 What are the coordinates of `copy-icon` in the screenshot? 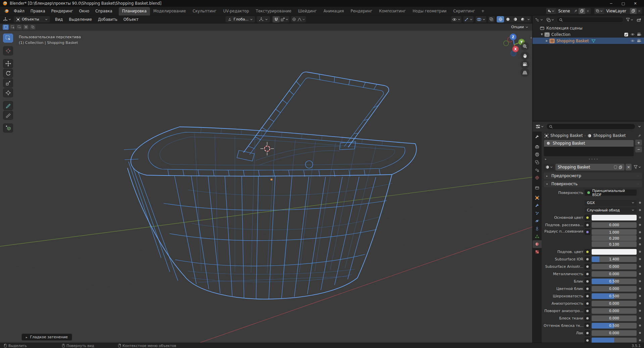 It's located at (621, 167).